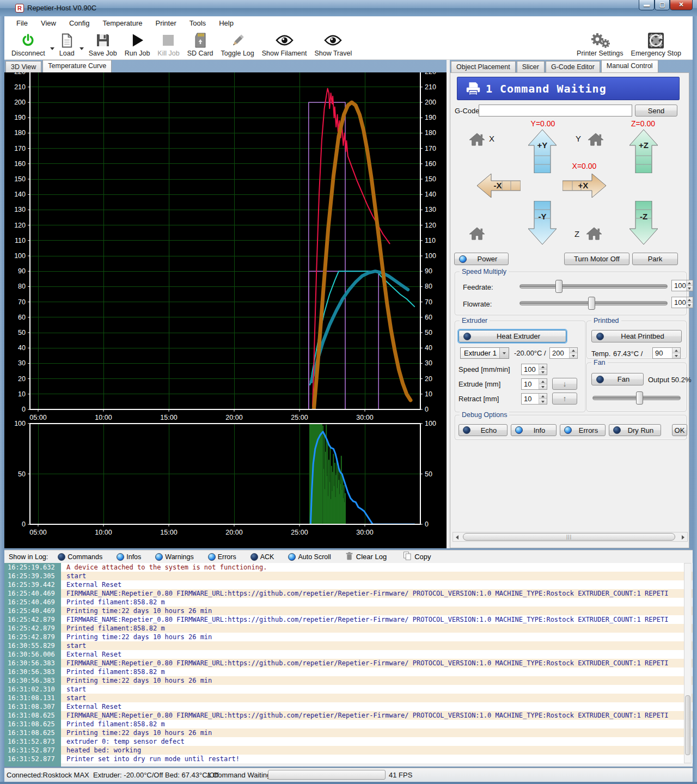 The height and width of the screenshot is (784, 697). Describe the element at coordinates (530, 66) in the screenshot. I see `tab-slicer: Slicer` at that location.